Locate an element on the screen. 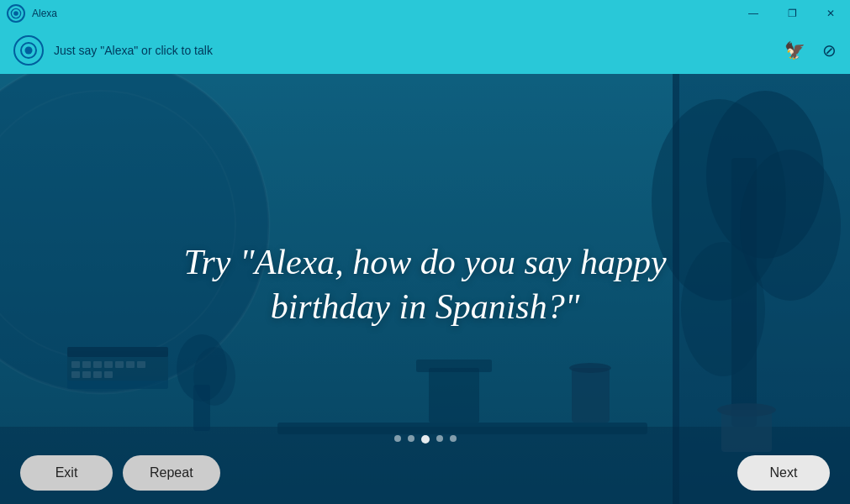  titlebar-controls: — ❐ ✕ is located at coordinates (792, 13).